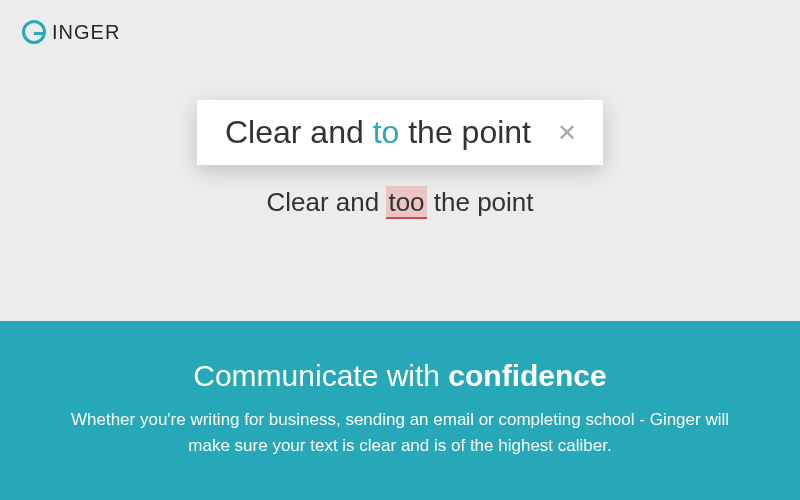 This screenshot has width=800, height=500. What do you see at coordinates (299, 132) in the screenshot?
I see `correction-before: Clear and` at bounding box center [299, 132].